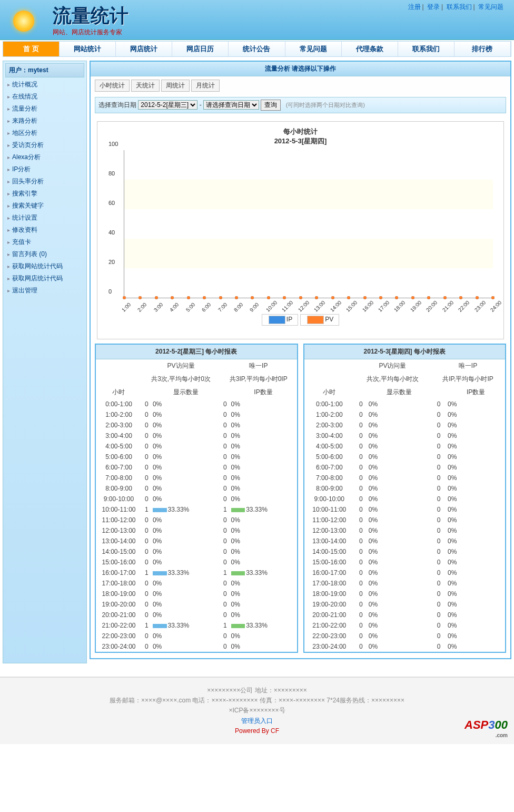 This screenshot has height=812, width=514. I want to click on x-tick: 13:00, so click(319, 306).